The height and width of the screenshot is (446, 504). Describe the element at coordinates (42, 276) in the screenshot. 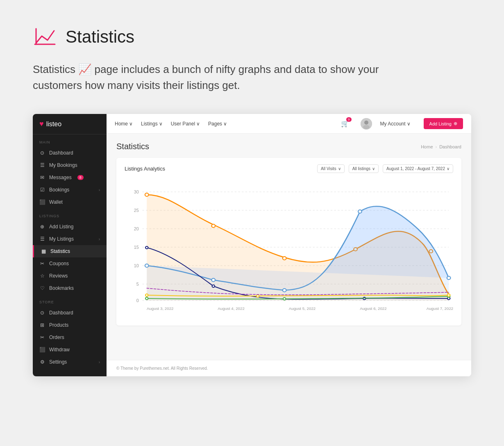

I see `star-icon: ☆` at that location.